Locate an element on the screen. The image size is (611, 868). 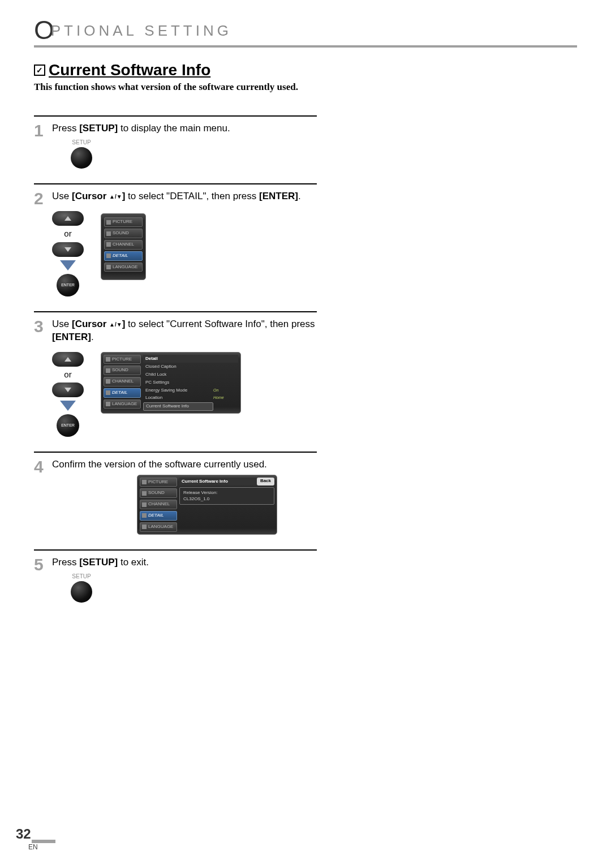
step-number: 4 is located at coordinates (40, 497).